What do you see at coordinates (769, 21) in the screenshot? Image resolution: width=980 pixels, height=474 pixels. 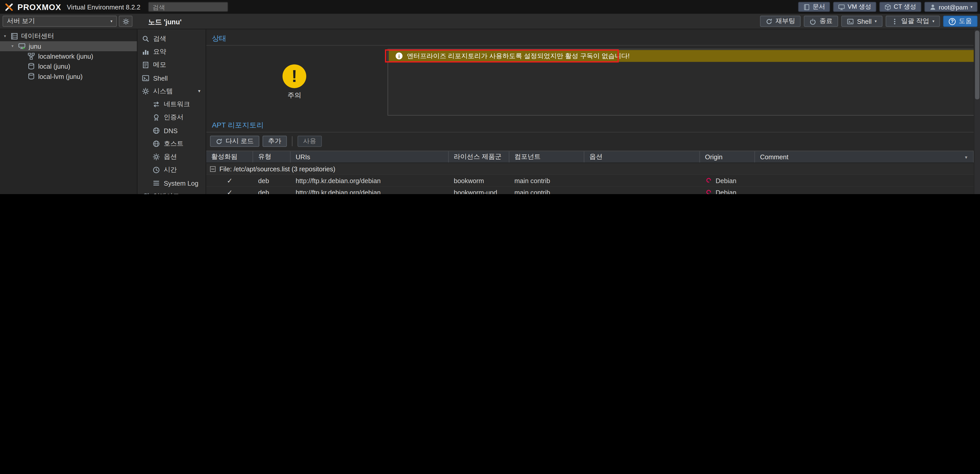 I see `reboot-icon` at bounding box center [769, 21].